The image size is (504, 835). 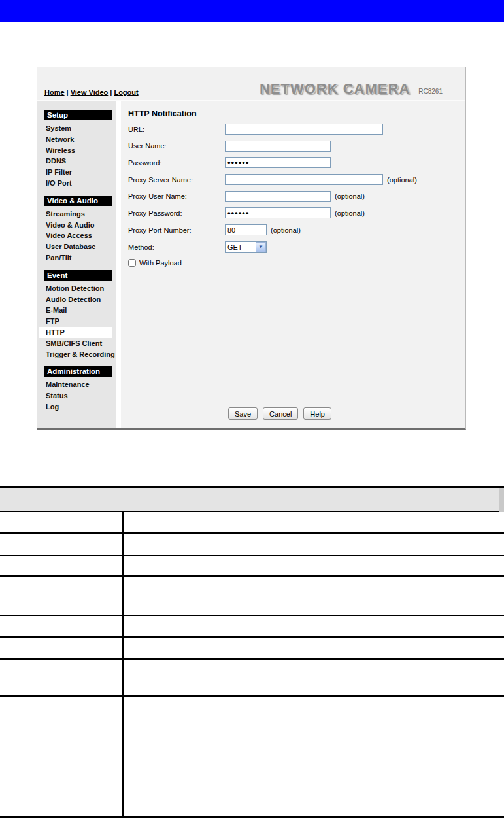 I want to click on model-number: RC8261, so click(x=430, y=92).